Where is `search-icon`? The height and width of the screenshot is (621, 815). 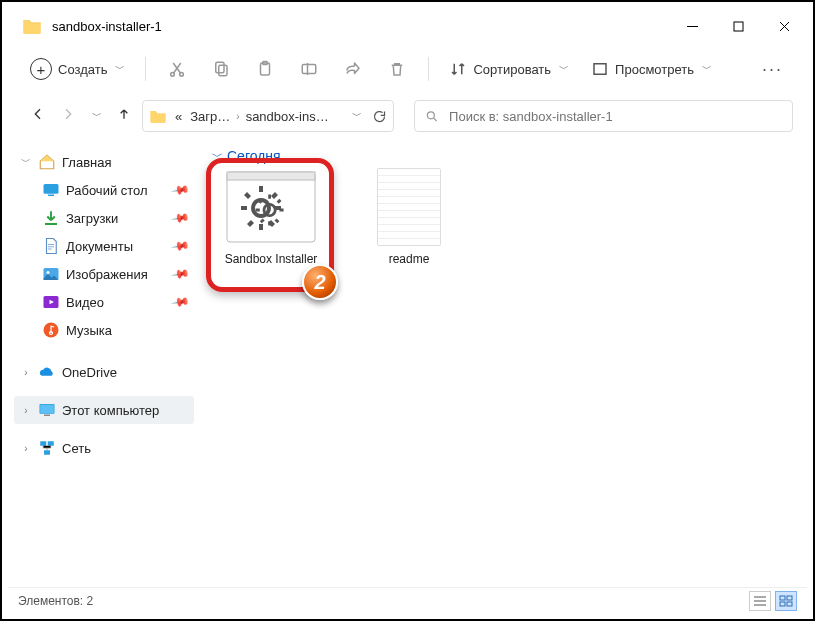
search-icon is located at coordinates (432, 116).